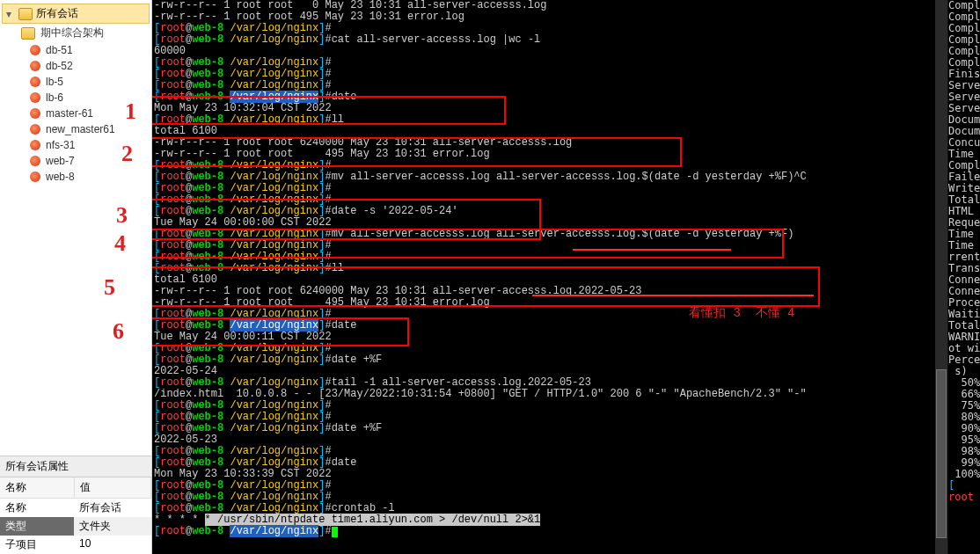 Image resolution: width=980 pixels, height=554 pixels. I want to click on tree-item-label: new_master61, so click(81, 129).